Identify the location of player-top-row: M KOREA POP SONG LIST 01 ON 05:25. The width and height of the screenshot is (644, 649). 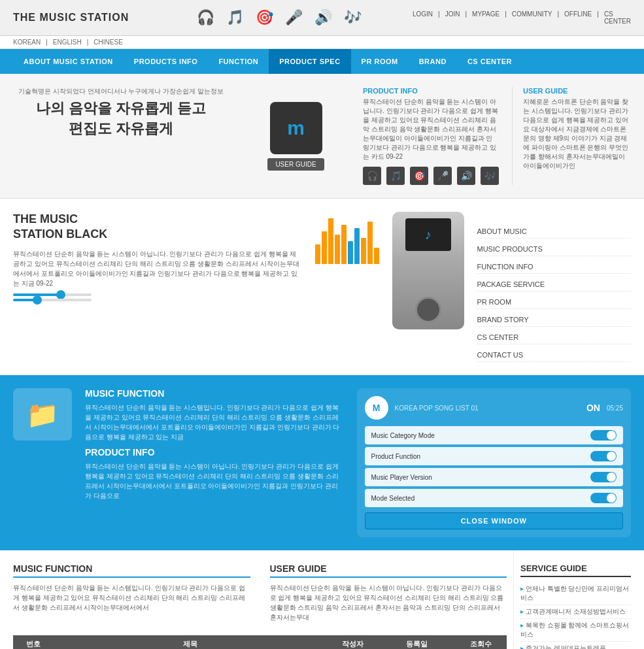
(494, 408).